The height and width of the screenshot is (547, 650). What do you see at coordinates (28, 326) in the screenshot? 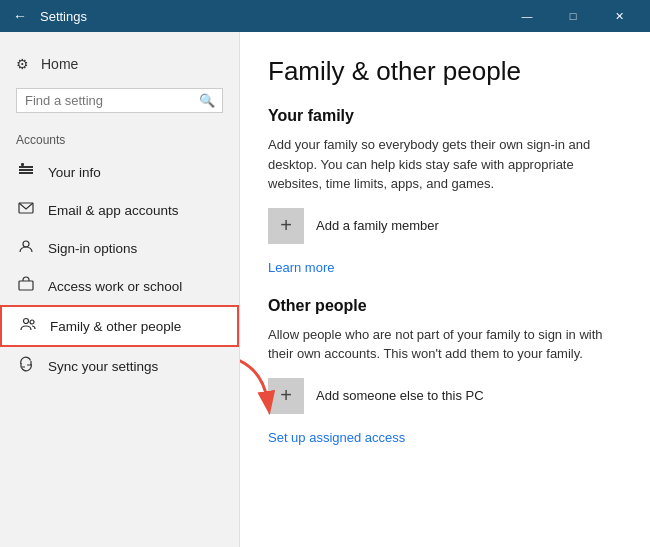
I see `family-icon` at bounding box center [28, 326].